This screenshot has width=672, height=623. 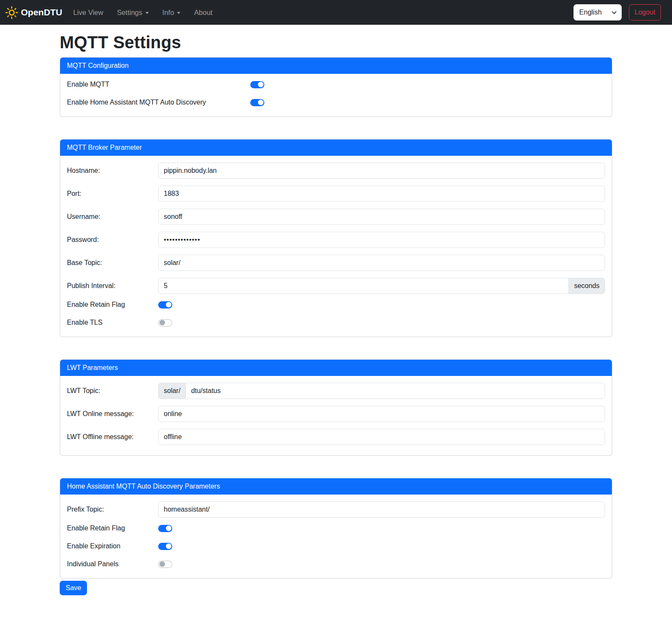 I want to click on save-button: Save, so click(x=73, y=588).